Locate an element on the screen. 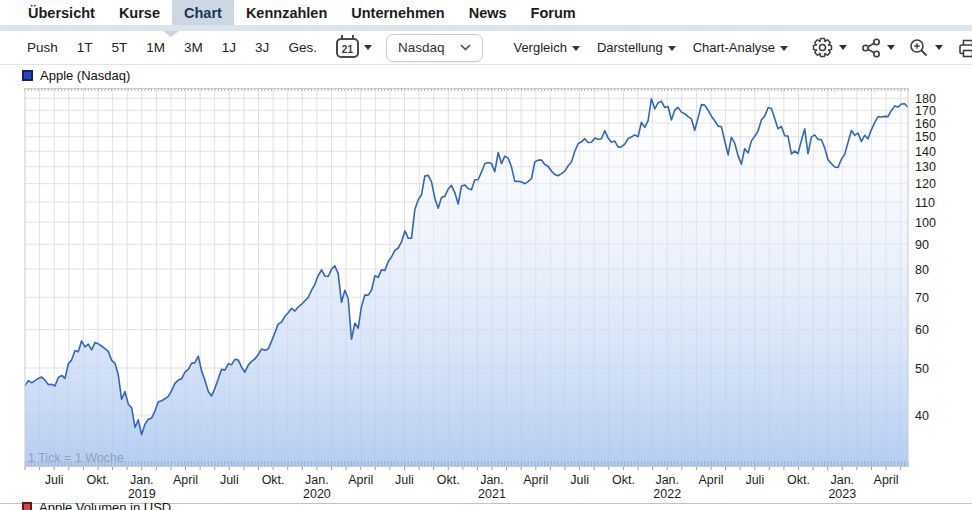  chart-analyse-menu-button: Chart-Analyse is located at coordinates (740, 48).